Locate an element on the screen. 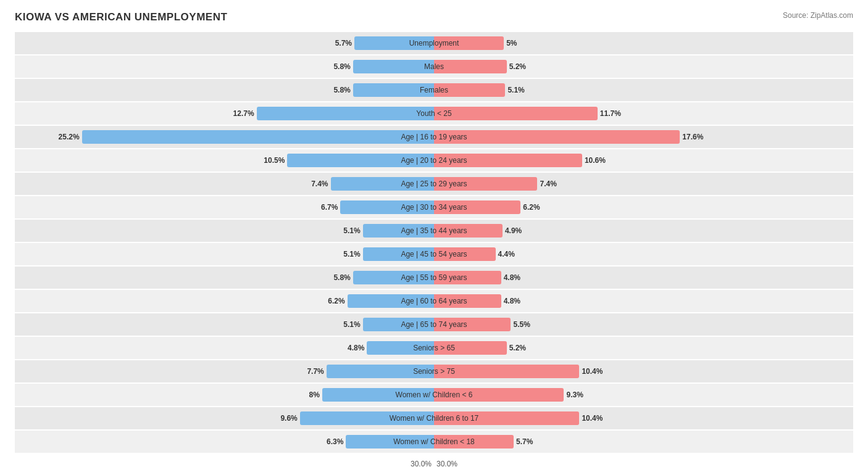 The width and height of the screenshot is (868, 467). bar-row: 12.7%11.7%Youth < 25 is located at coordinates (434, 114).